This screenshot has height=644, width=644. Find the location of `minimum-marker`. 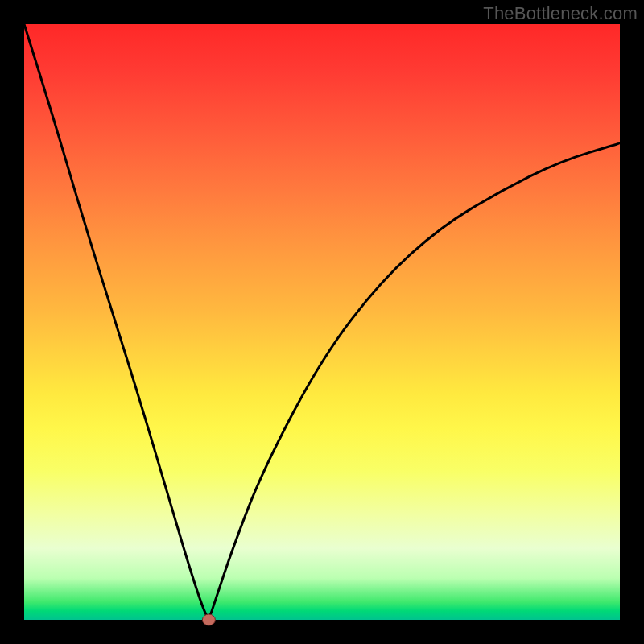

minimum-marker is located at coordinates (208, 620).